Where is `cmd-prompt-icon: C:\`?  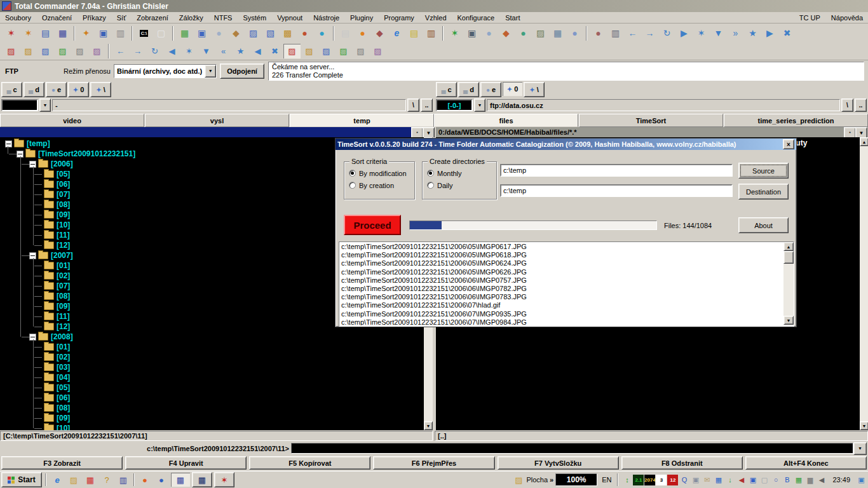 cmd-prompt-icon: C:\ is located at coordinates (144, 33).